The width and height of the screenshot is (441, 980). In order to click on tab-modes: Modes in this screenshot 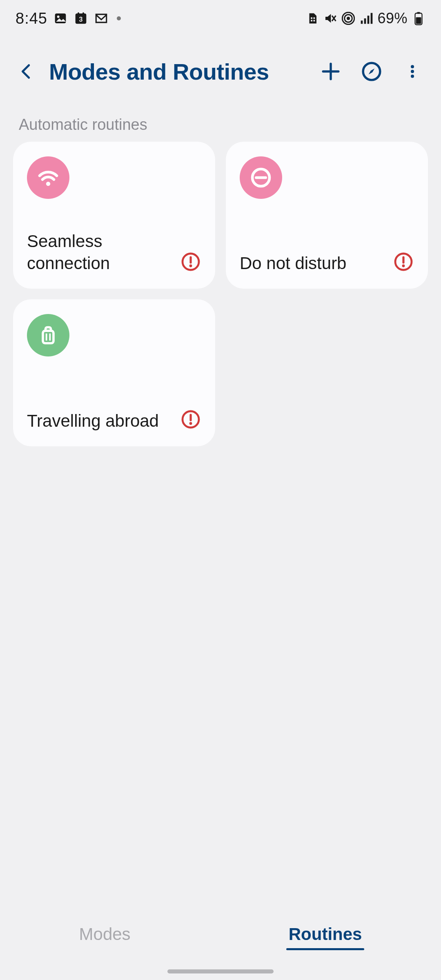, I will do `click(105, 934)`.